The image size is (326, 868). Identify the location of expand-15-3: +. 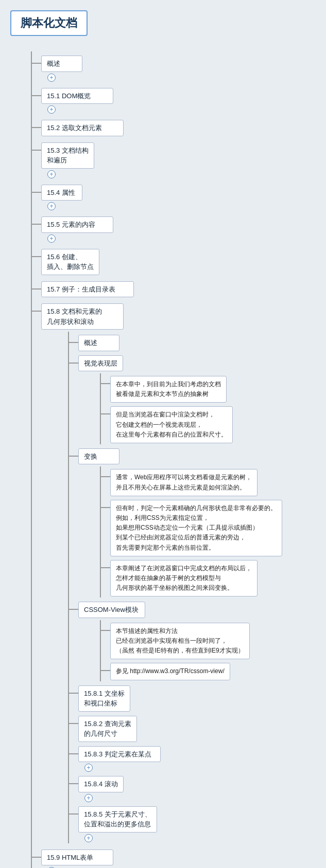
(52, 174).